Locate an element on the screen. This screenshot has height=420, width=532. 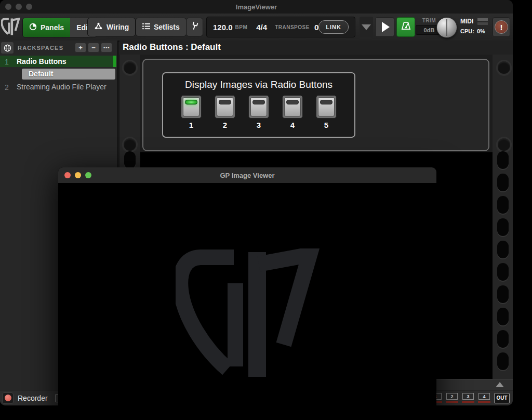
radio-button-2: 2 is located at coordinates (225, 112).